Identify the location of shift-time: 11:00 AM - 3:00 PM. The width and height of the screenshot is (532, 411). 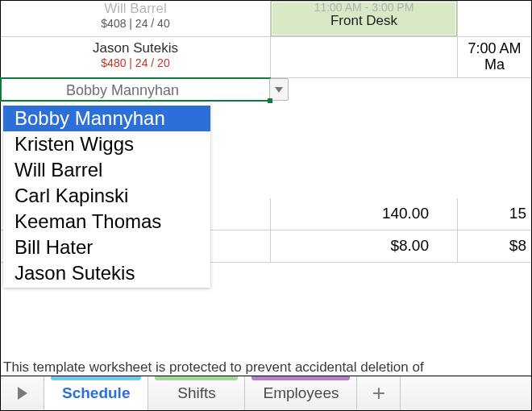
(364, 8).